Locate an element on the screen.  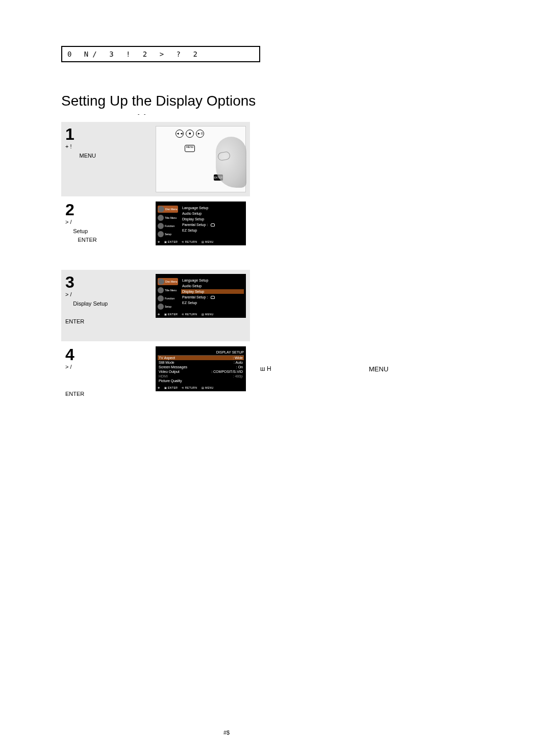
step-key: MENU is located at coordinates (88, 156).